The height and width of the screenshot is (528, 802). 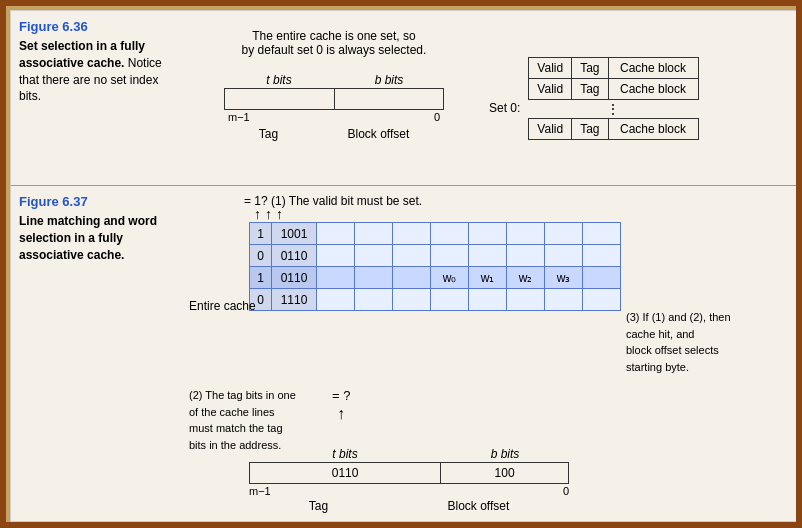 I want to click on tag-1: Tag, so click(x=590, y=68).